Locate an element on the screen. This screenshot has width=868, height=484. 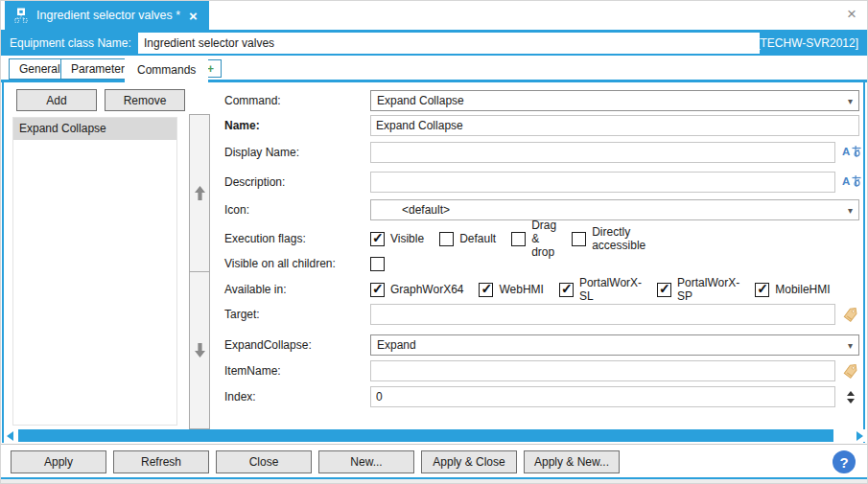
execution-flags-group: ✓ Visible ✓ Default ✓ Drag & drop ✓ Dire… is located at coordinates (508, 239).